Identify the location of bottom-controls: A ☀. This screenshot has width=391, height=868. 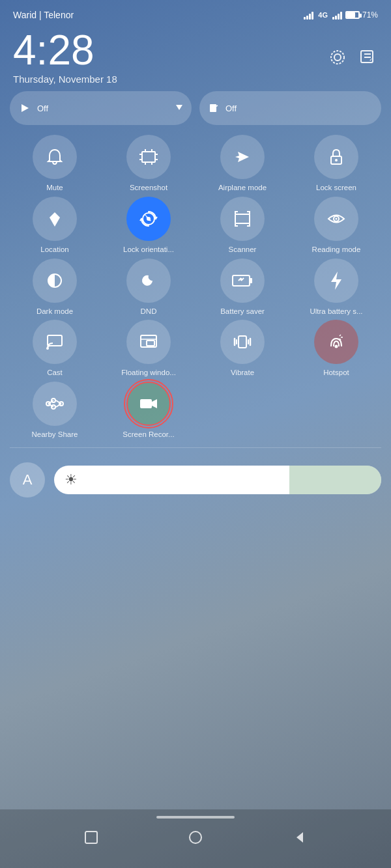
(195, 480).